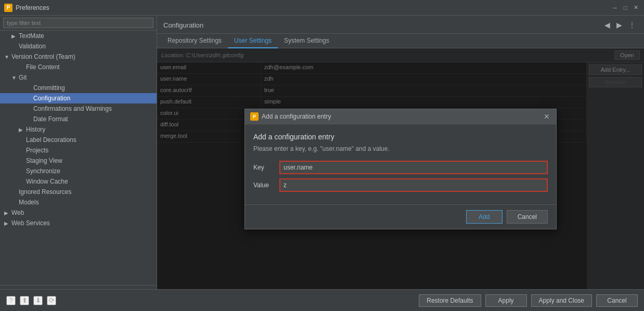  I want to click on sidebar-item-label: File Content, so click(43, 67).